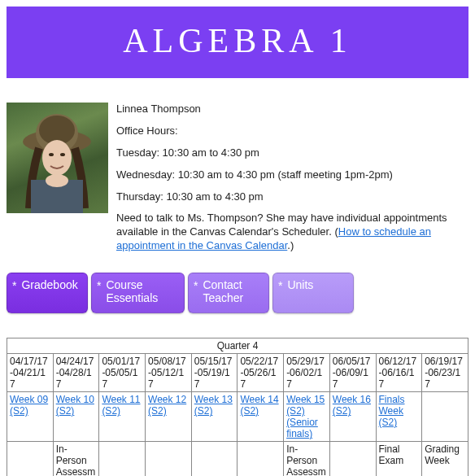 The width and height of the screenshot is (475, 476). I want to click on week-link: Week 10 (S2), so click(75, 405).